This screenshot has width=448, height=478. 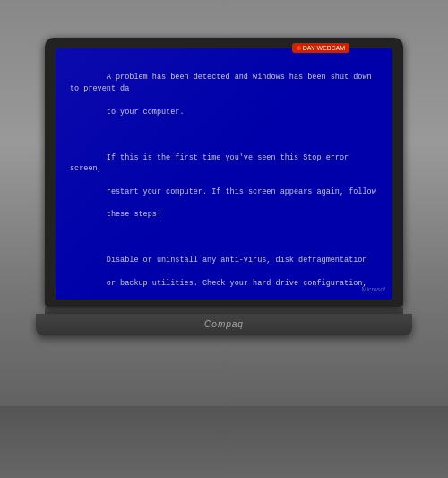 What do you see at coordinates (224, 325) in the screenshot?
I see `laptop-brand-logo: Compaq` at bounding box center [224, 325].